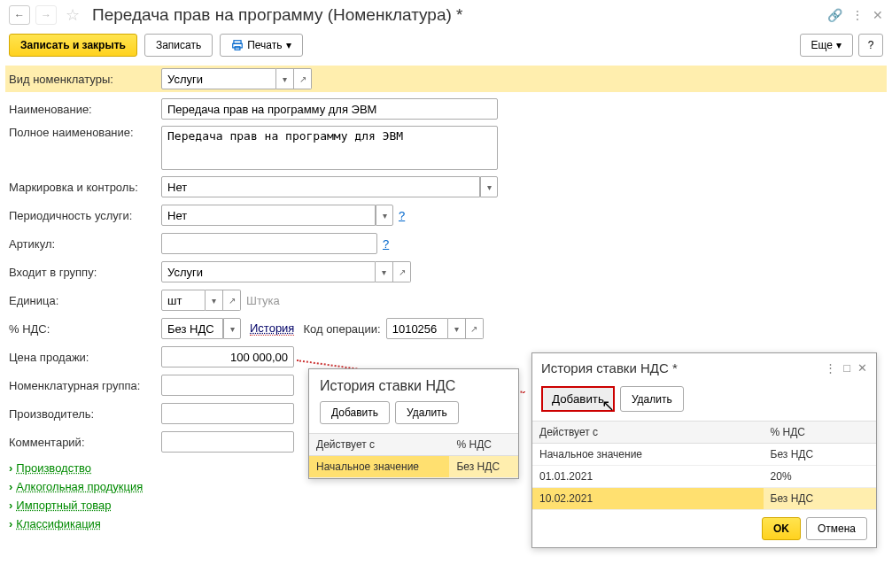 The width and height of the screenshot is (892, 588). Describe the element at coordinates (417, 329) in the screenshot. I see `op-code-input` at that location.